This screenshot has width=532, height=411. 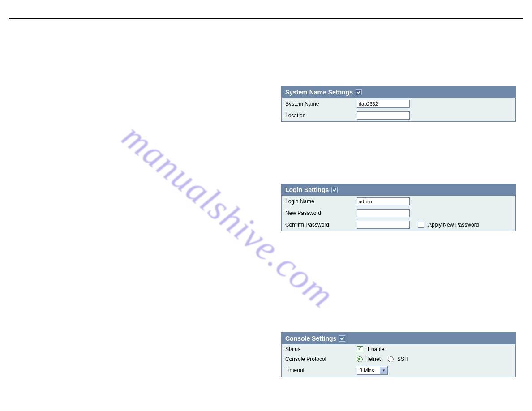 What do you see at coordinates (319, 92) in the screenshot?
I see `system-name-title: System Name Settings` at bounding box center [319, 92].